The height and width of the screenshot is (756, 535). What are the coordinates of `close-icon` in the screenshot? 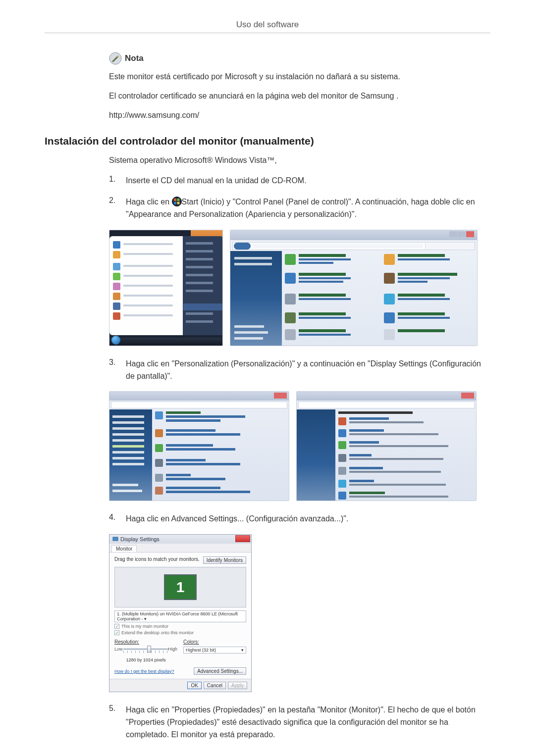 It's located at (243, 539).